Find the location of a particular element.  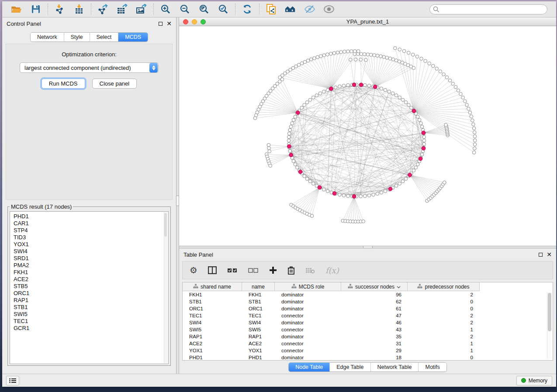

delete-table-icon is located at coordinates (310, 271).